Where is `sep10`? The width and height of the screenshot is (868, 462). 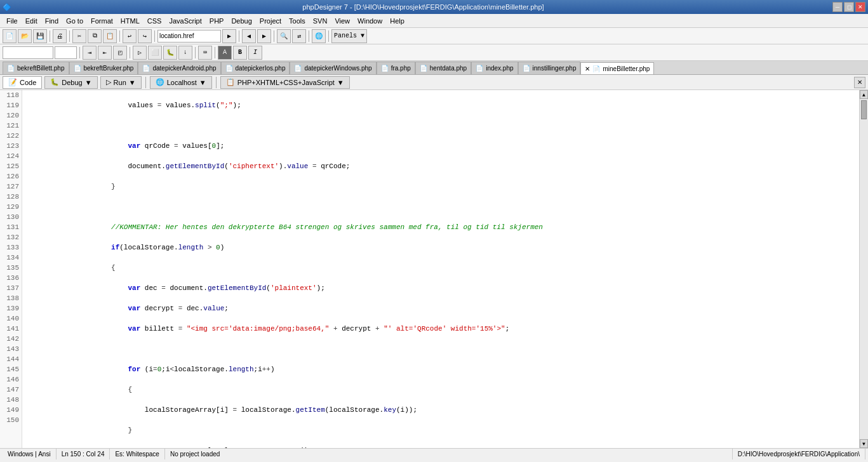 sep10 is located at coordinates (130, 53).